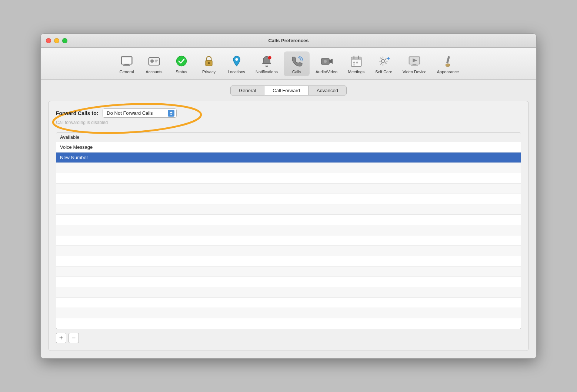  I want to click on toolbar-item-general: General, so click(127, 64).